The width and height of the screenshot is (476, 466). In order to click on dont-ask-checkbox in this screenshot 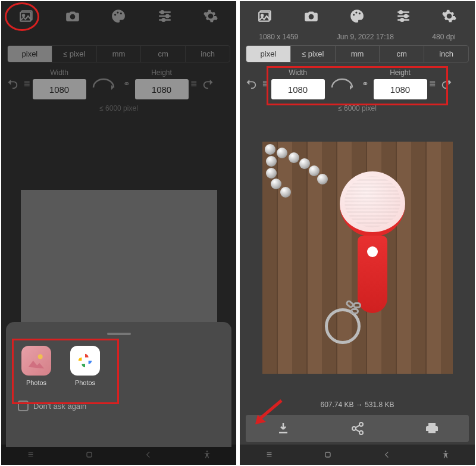, I will do `click(23, 406)`.